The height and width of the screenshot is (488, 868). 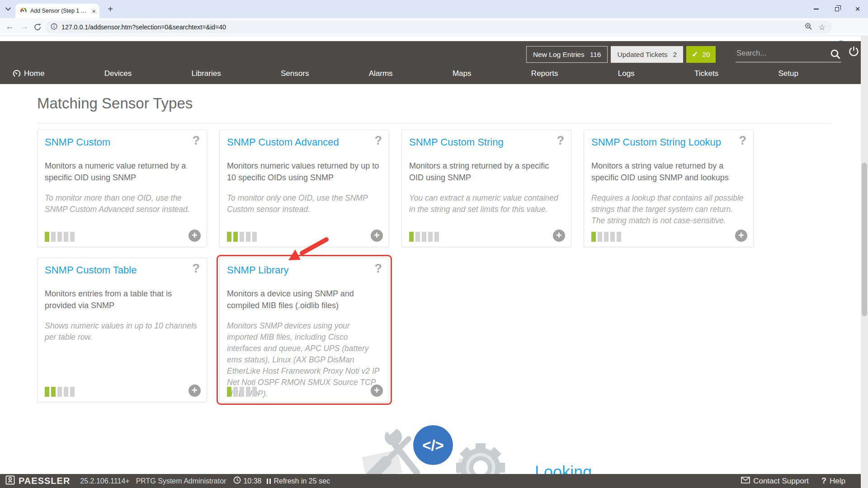 I want to click on prtg-header: New Log Entries 116 Updated Tickets 2 ✓ …, so click(x=434, y=62).